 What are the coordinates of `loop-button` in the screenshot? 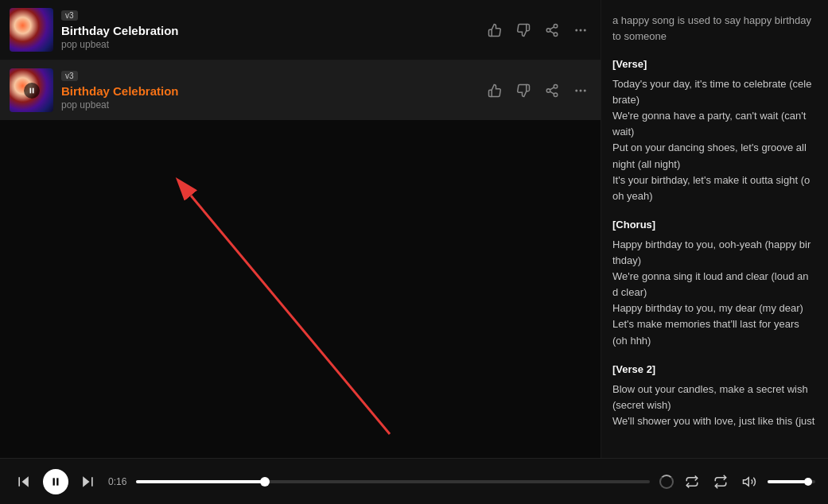 It's located at (692, 482).